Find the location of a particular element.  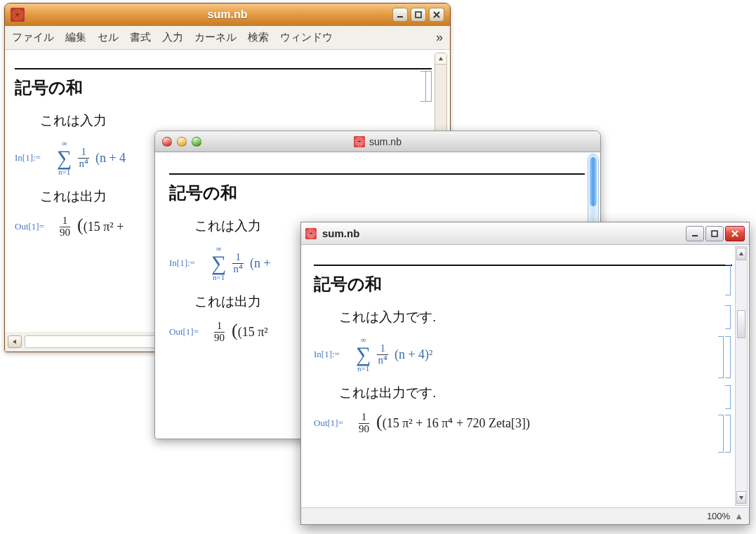

expression-tail: (n + is located at coordinates (260, 264).